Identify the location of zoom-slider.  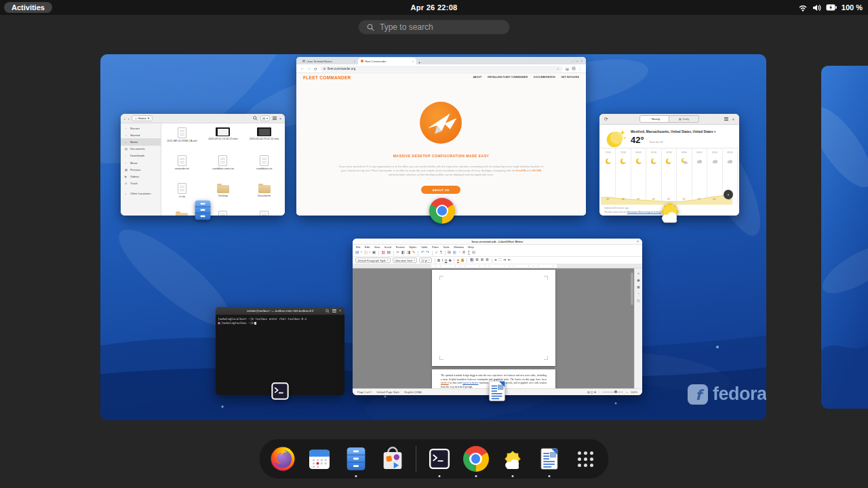
(613, 392).